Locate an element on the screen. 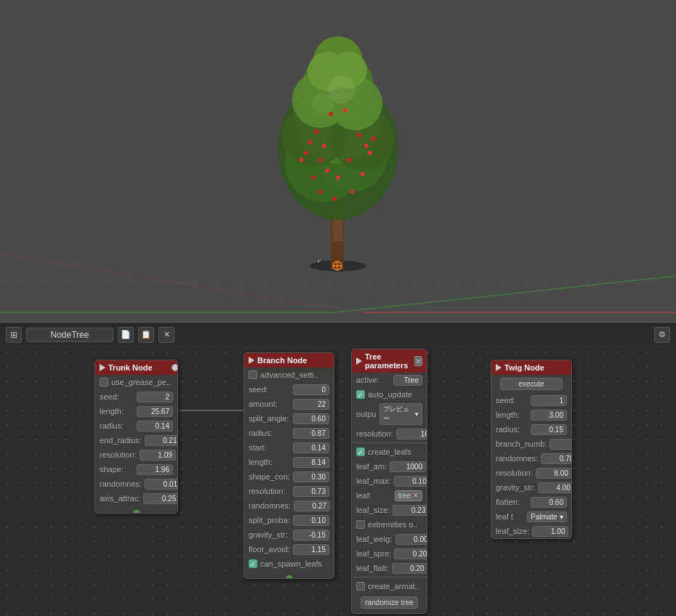 The height and width of the screenshot is (616, 676). branch-gravity-str-value: -0.15 is located at coordinates (311, 535).